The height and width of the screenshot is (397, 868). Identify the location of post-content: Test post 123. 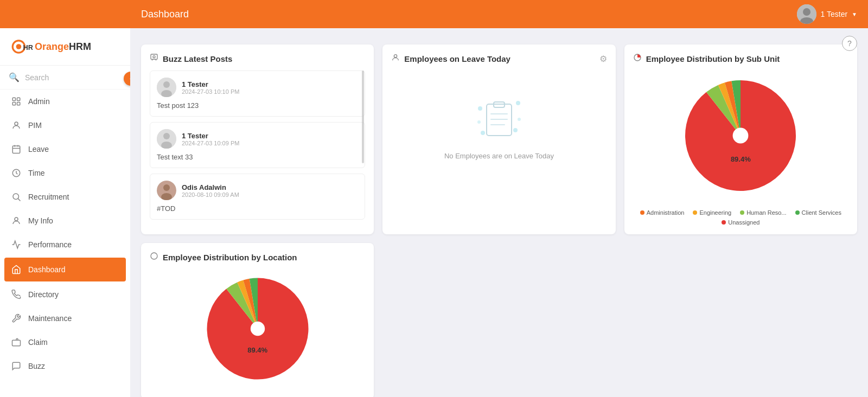
(257, 105).